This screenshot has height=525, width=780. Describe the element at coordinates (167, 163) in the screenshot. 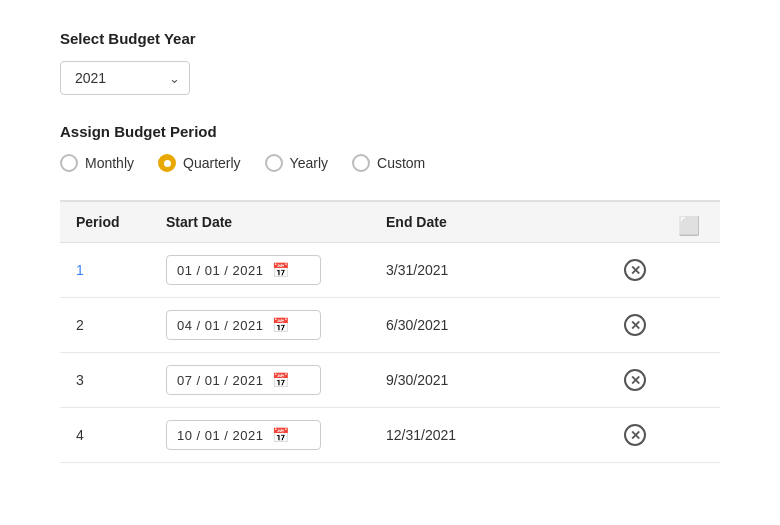

I see `radio-circle-quarterly` at that location.